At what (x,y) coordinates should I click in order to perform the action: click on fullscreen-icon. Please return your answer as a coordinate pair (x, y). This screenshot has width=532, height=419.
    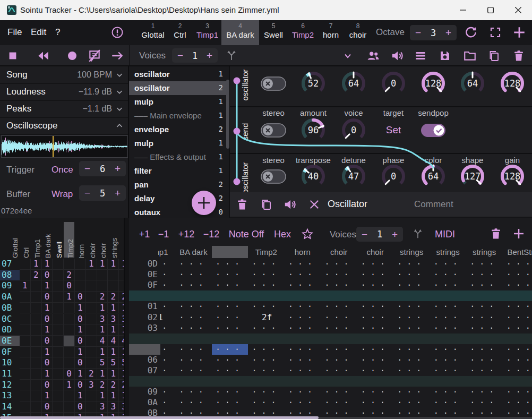
    Looking at the image, I should click on (495, 32).